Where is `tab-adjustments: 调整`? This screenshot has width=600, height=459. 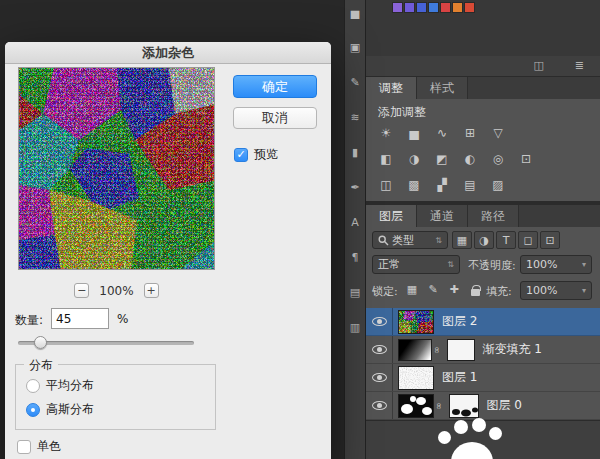 tab-adjustments: 调整 is located at coordinates (392, 88).